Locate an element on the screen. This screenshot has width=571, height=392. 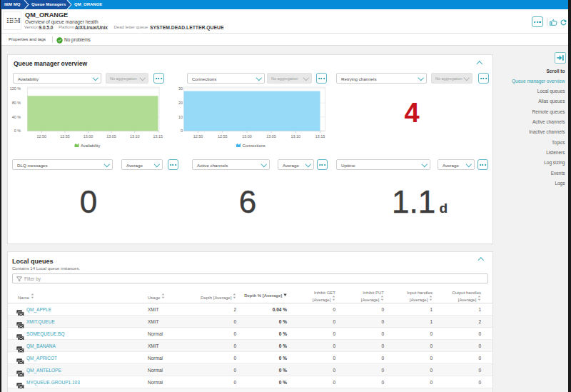
svg-text: 20 is located at coordinates (181, 103).